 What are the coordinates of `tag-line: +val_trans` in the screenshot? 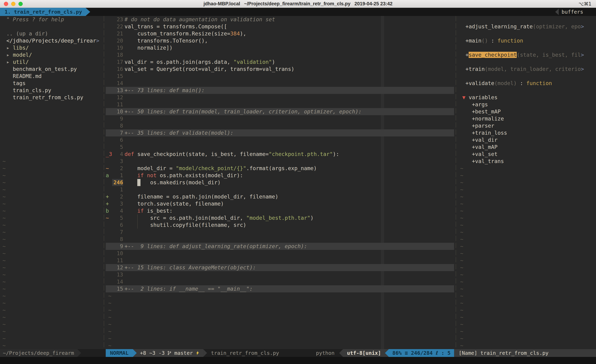 It's located at (527, 161).